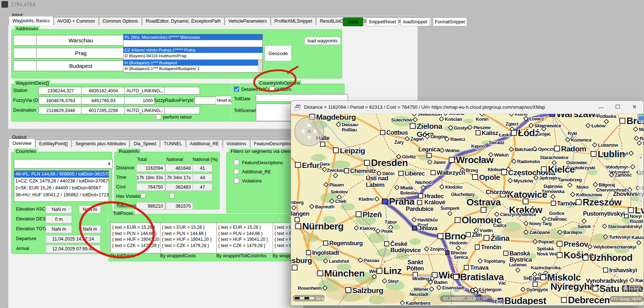 The image size is (644, 308). What do you see at coordinates (579, 117) in the screenshot?
I see `map-city-label: Warszawa` at bounding box center [579, 117].